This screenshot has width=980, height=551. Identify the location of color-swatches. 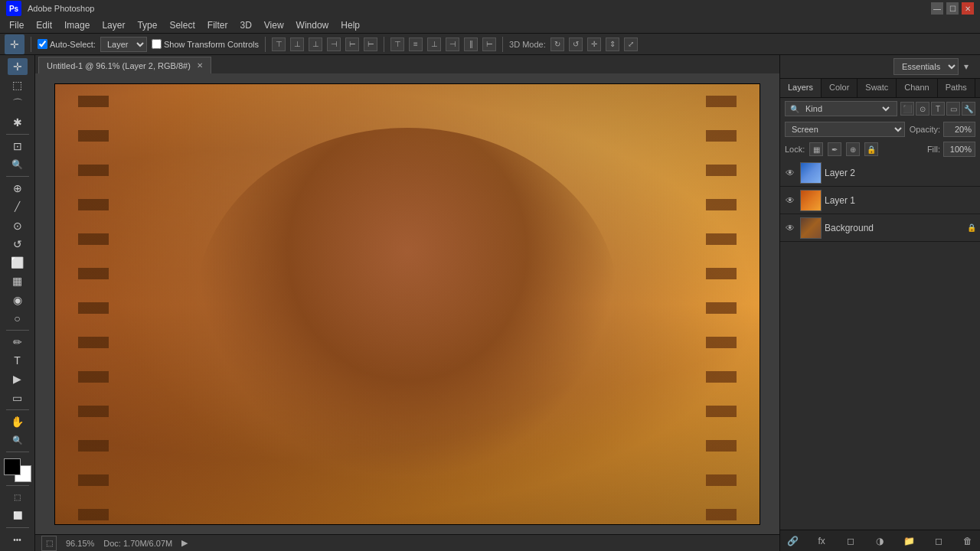
(18, 470).